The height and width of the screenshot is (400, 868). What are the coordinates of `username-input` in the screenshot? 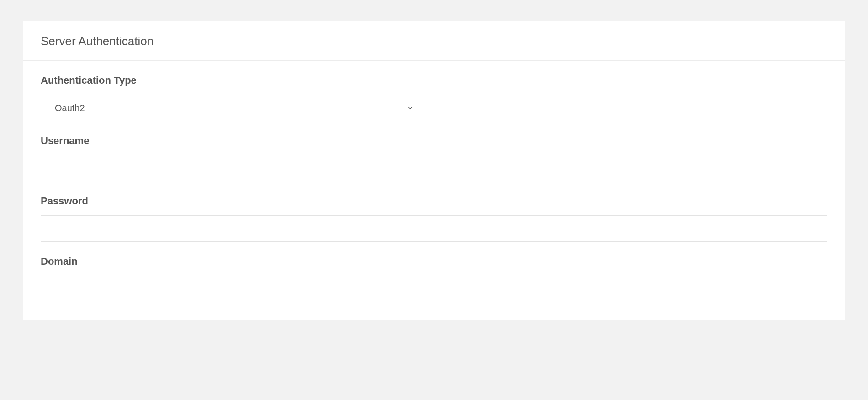 It's located at (434, 168).